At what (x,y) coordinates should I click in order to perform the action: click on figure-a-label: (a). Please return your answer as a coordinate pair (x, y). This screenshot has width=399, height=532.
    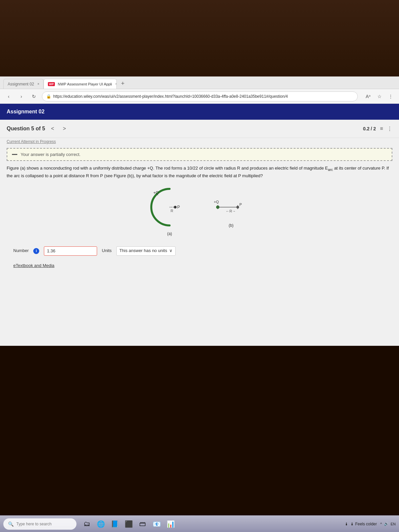
    Looking at the image, I should click on (170, 234).